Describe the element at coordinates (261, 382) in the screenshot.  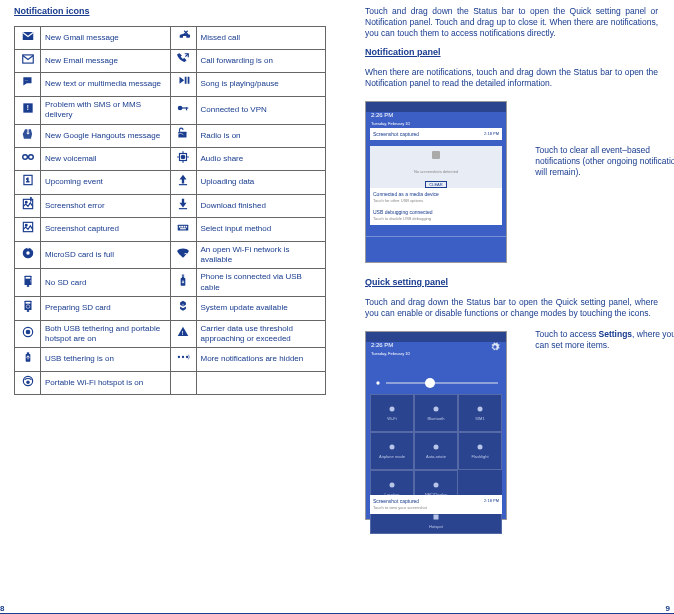
I see `icon-desc` at that location.